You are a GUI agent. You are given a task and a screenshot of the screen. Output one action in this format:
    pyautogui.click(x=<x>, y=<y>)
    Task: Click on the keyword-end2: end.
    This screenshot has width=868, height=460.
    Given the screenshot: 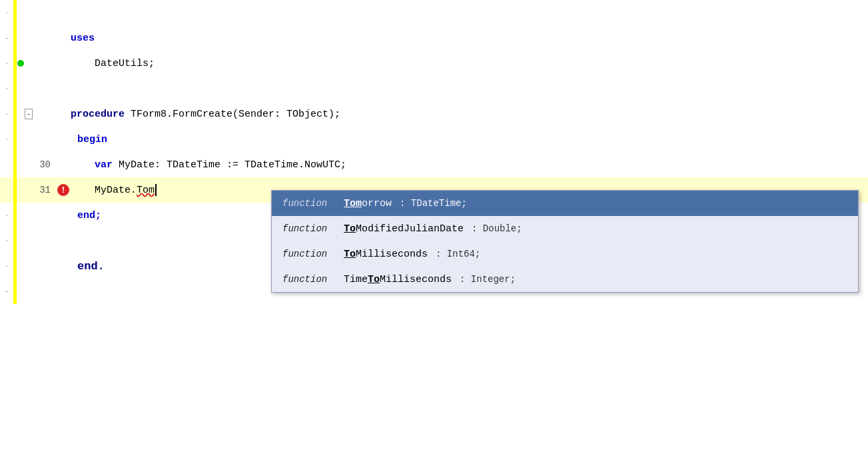 What is the action you would take?
    pyautogui.click(x=91, y=267)
    